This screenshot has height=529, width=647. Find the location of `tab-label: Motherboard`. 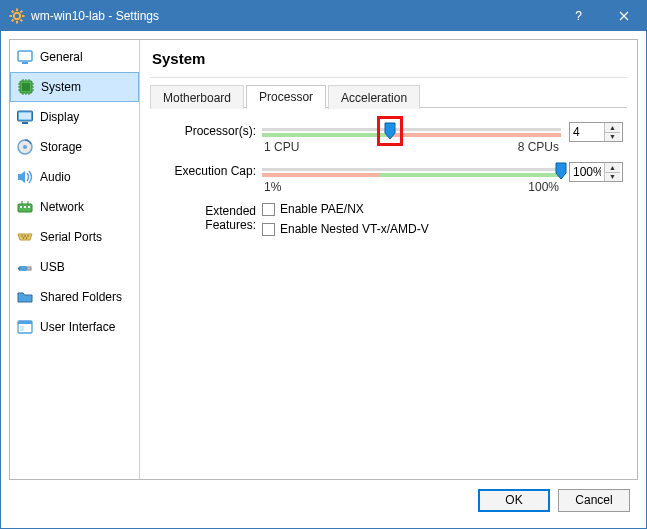

tab-label: Motherboard is located at coordinates (197, 98).